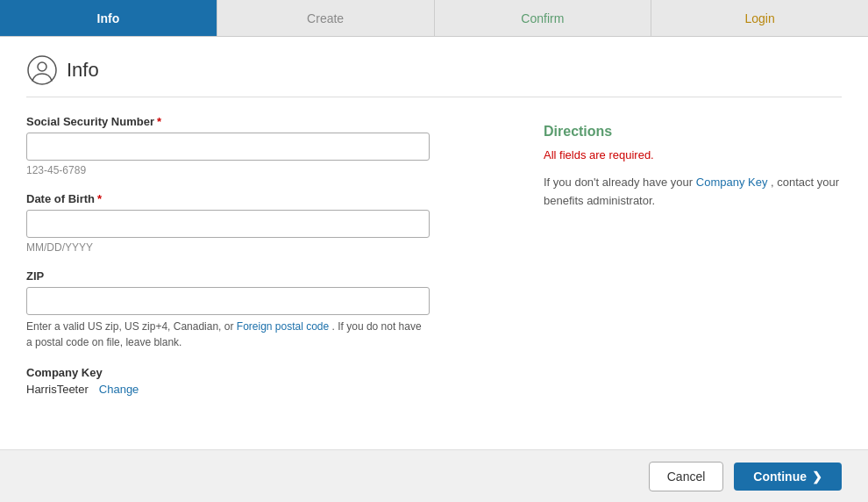 This screenshot has height=502, width=868. What do you see at coordinates (267, 310) in the screenshot?
I see `zip-field-group: ZIP Enter a valid US zip, US zip+4, Cana…` at bounding box center [267, 310].